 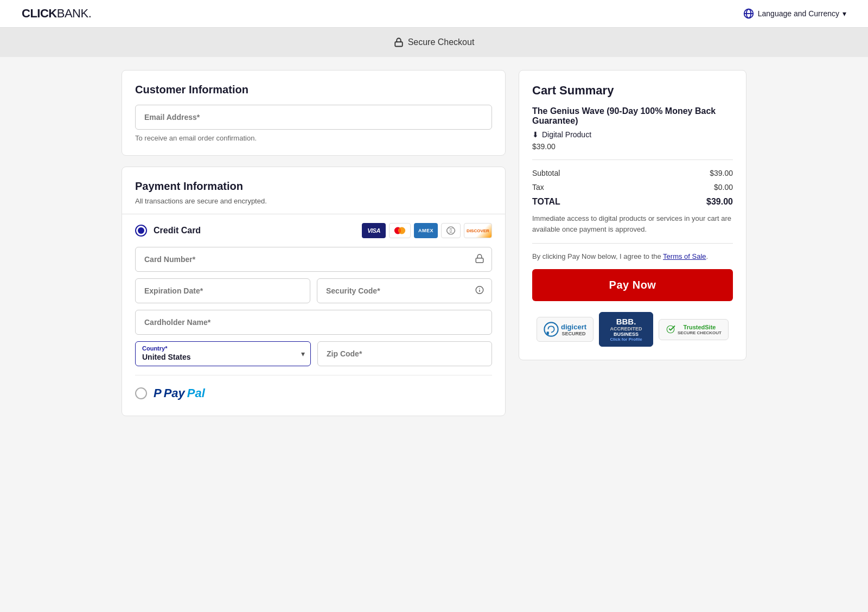 What do you see at coordinates (538, 187) in the screenshot?
I see `tax-label: Tax` at bounding box center [538, 187].